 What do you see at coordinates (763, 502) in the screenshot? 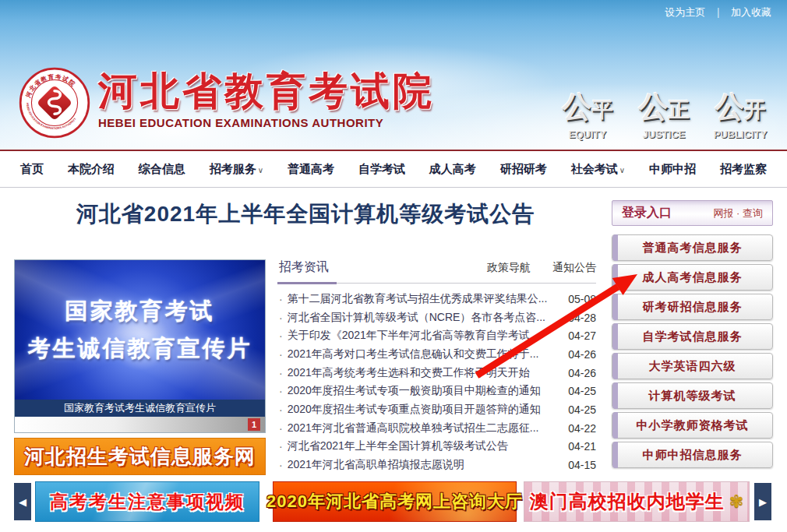
I see `banner-next-button: ▶` at bounding box center [763, 502].